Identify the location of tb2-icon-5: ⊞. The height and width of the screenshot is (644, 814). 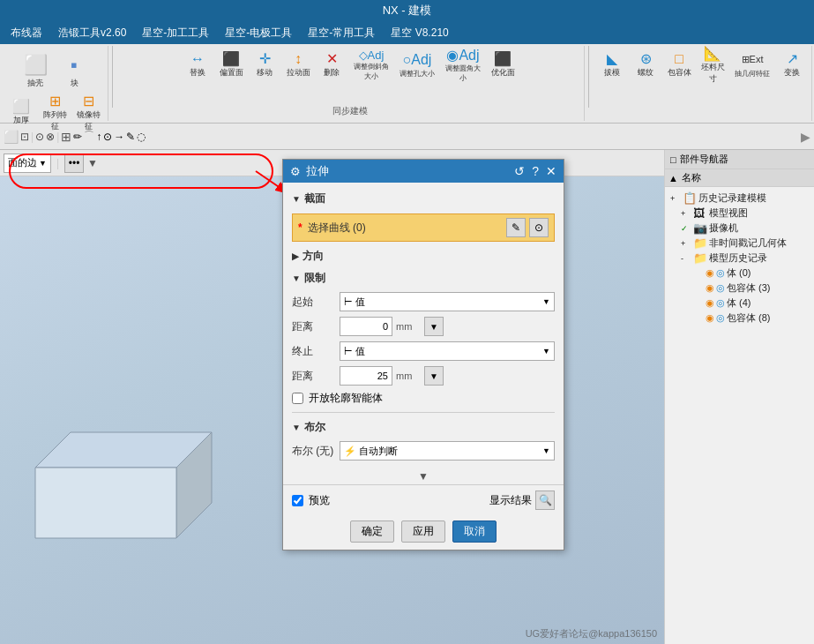
(66, 137).